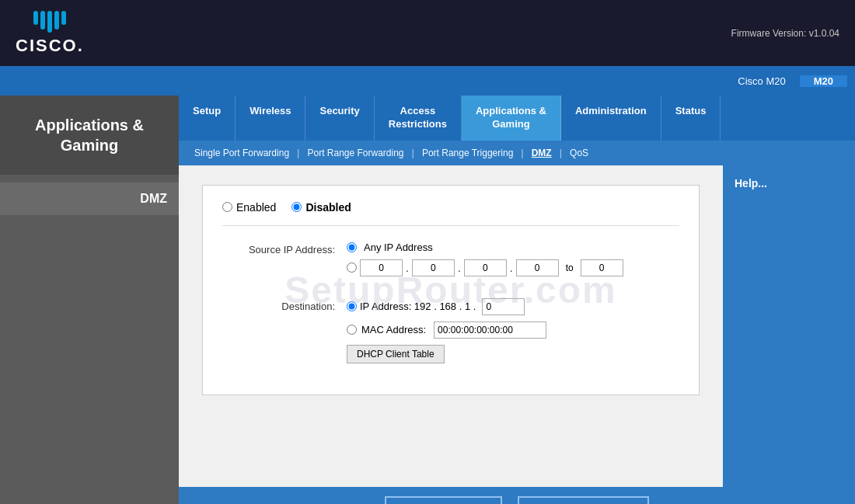 This screenshot has height=504, width=855. What do you see at coordinates (393, 329) in the screenshot?
I see `dest-mac-text: MAC Address:` at bounding box center [393, 329].